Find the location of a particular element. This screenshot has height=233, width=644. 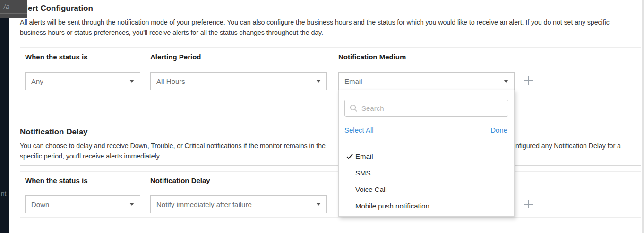

dropdown-search-box is located at coordinates (426, 108).